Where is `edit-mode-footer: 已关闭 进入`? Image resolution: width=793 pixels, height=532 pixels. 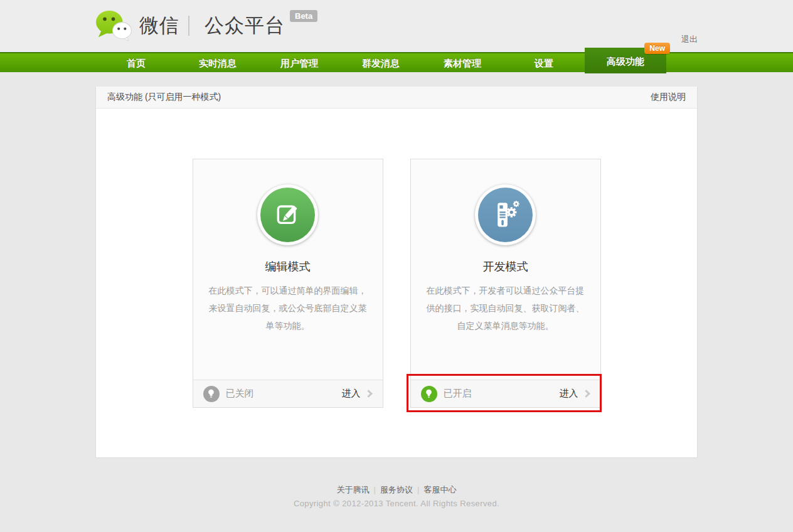 edit-mode-footer: 已关闭 进入 is located at coordinates (288, 393).